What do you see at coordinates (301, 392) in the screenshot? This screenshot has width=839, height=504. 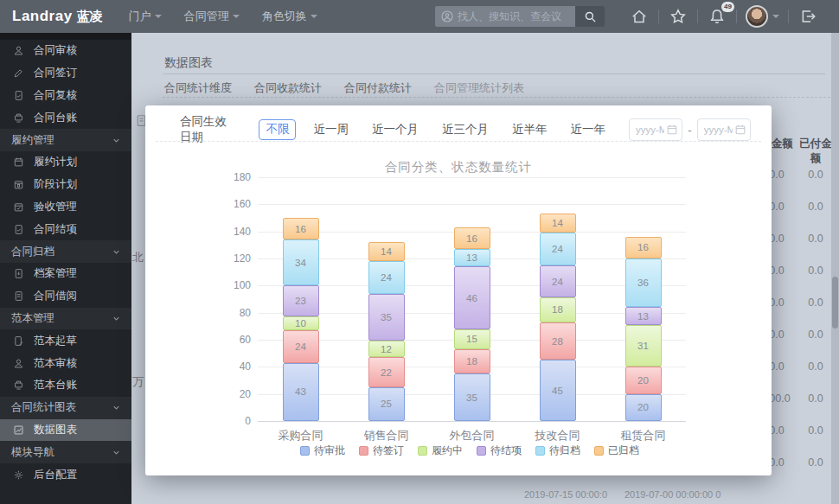 I see `bar-segment: 43` at bounding box center [301, 392].